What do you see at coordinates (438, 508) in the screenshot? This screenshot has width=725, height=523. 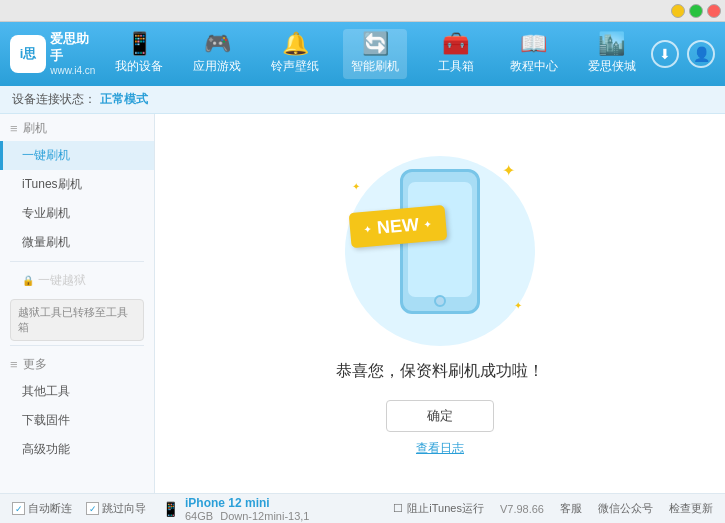 I see `itunes-stop-area: ☐ 阻止iTunes运行` at bounding box center [438, 508].